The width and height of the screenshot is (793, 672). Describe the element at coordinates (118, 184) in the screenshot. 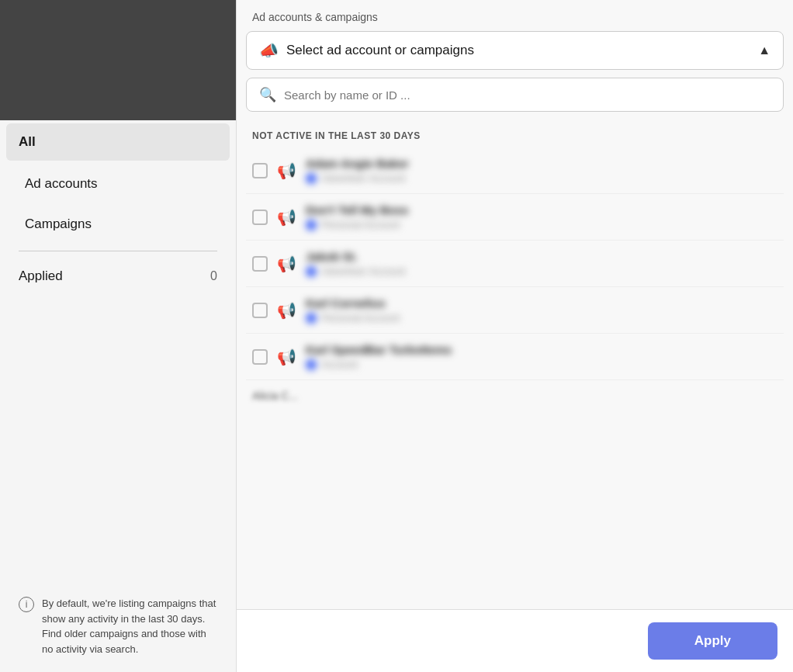

I see `sidebar-item-ad-accounts: Ad accounts` at that location.